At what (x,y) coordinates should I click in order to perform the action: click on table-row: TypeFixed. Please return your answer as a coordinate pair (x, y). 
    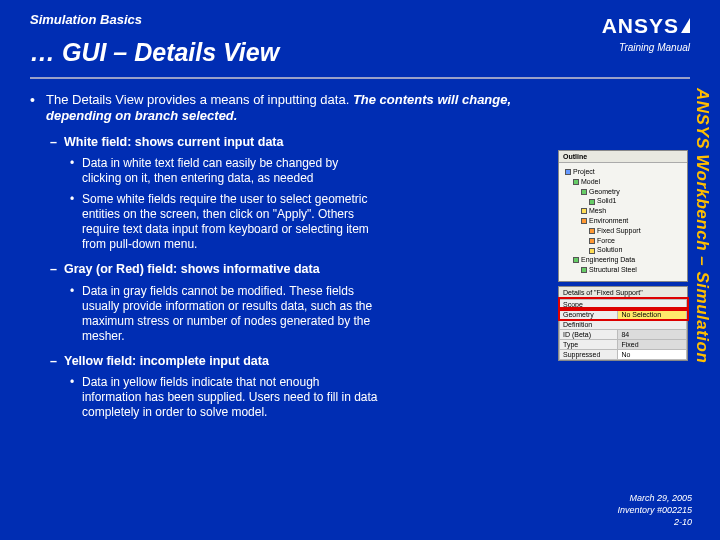
    Looking at the image, I should click on (624, 344).